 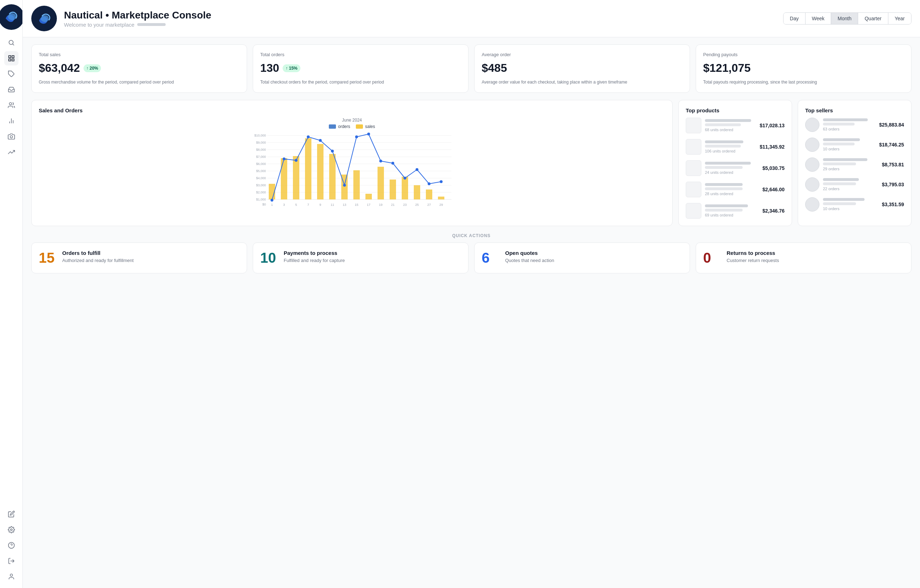 I want to click on top-products-card: Top products 68 units ordered $17,028.13…, so click(x=735, y=163).